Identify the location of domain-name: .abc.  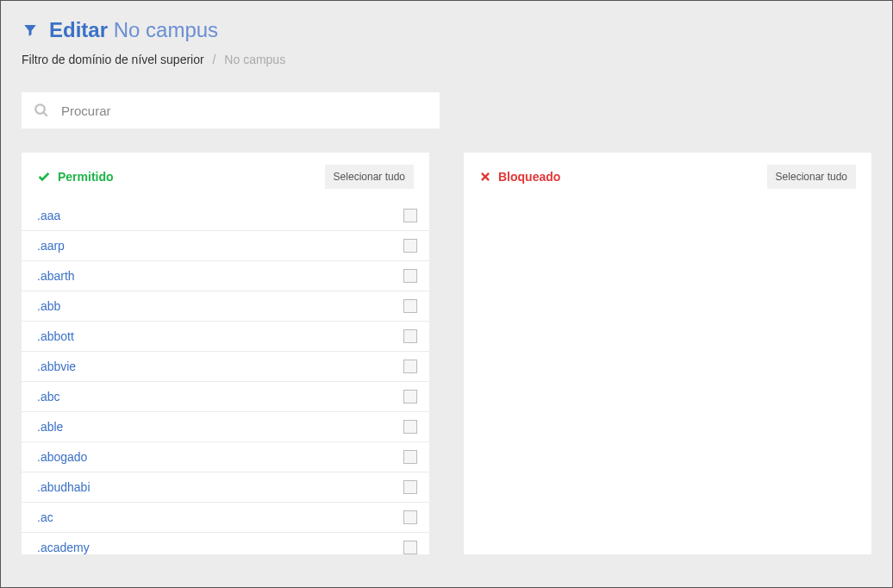
(48, 397).